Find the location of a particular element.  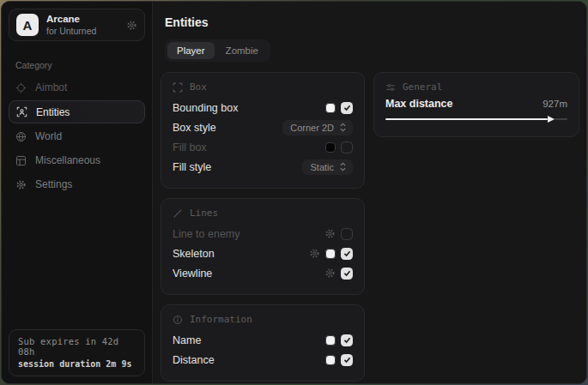

setting-row-distance: Distance is located at coordinates (263, 360).